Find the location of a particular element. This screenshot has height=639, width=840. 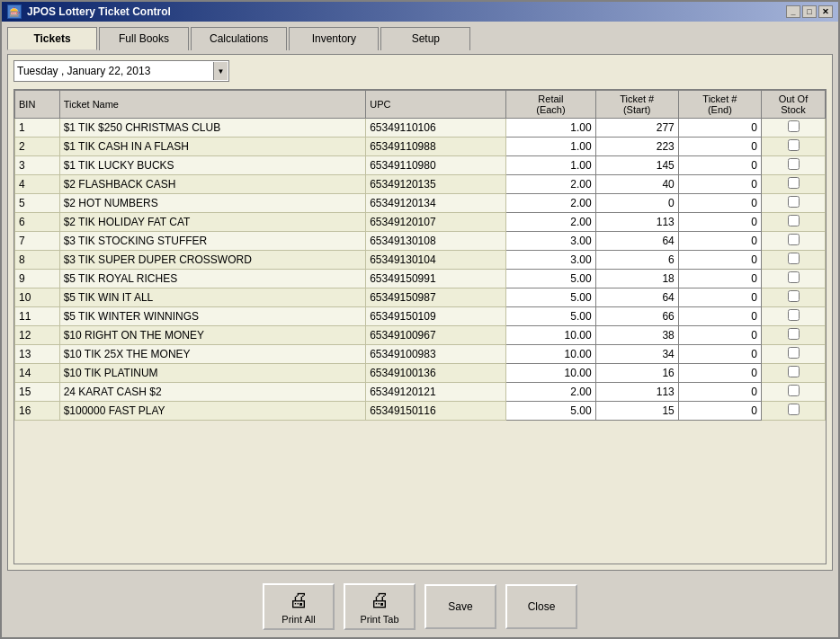

maximize-button: □ is located at coordinates (809, 12).